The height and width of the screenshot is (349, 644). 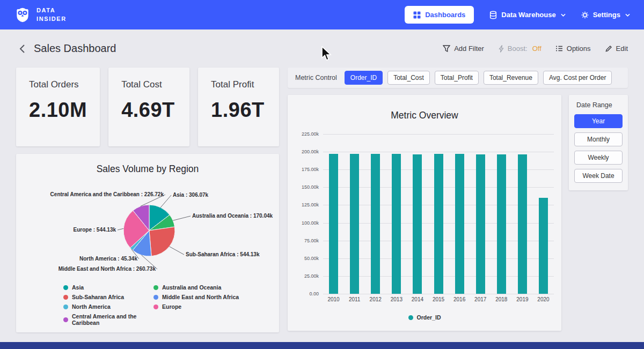 I want to click on add-filter-button: Add Filter, so click(x=464, y=48).